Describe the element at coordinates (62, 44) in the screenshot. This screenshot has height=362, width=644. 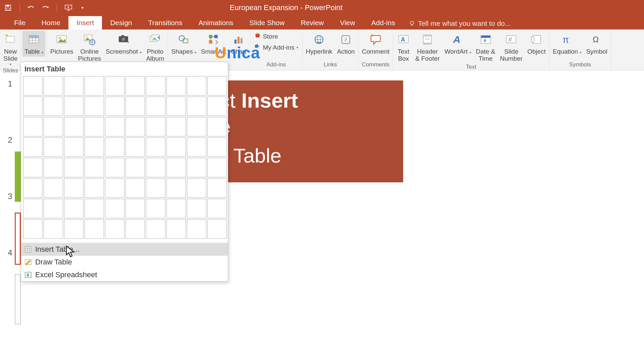
I see `pictures-button: Pictures` at that location.